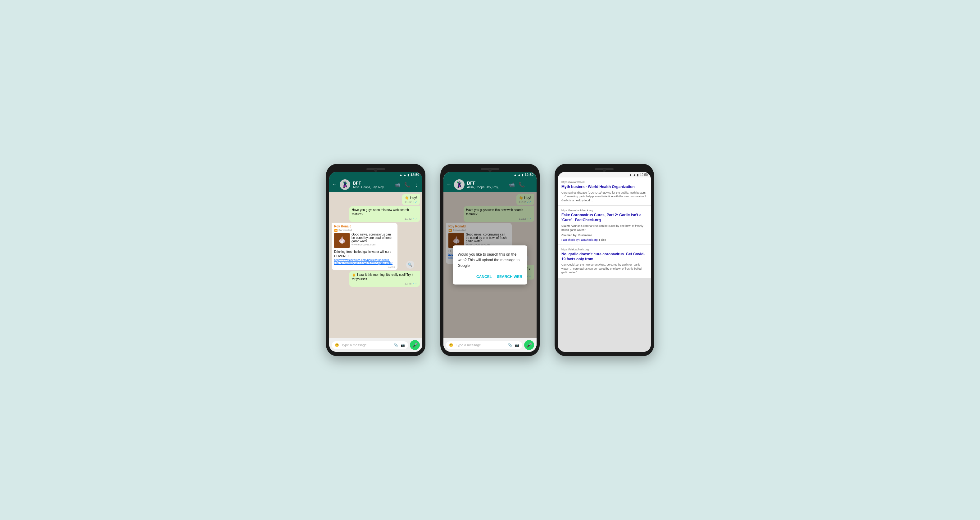 The height and width of the screenshot is (520, 980). Describe the element at coordinates (585, 235) in the screenshot. I see `claimed-by-text: Viral meme` at that location.